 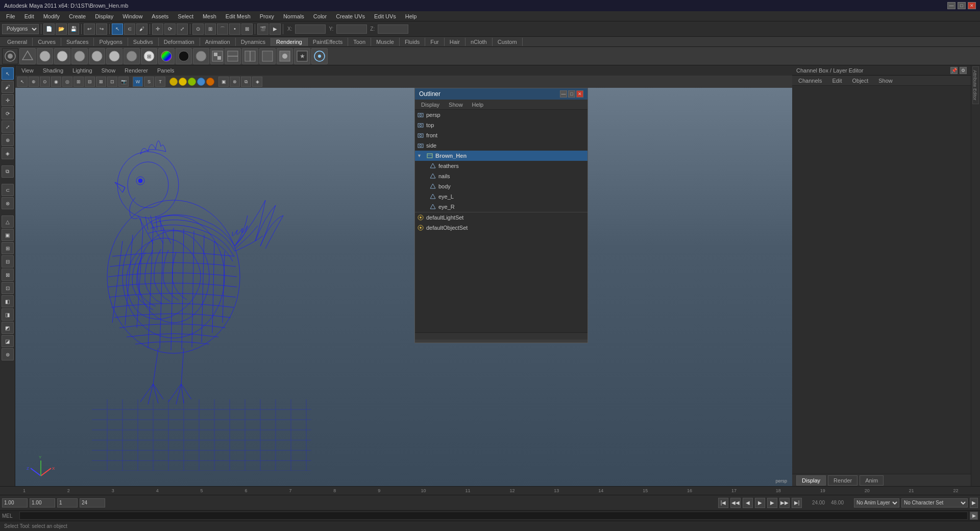 I want to click on outliner-item-feathers: feathers, so click(x=501, y=166).